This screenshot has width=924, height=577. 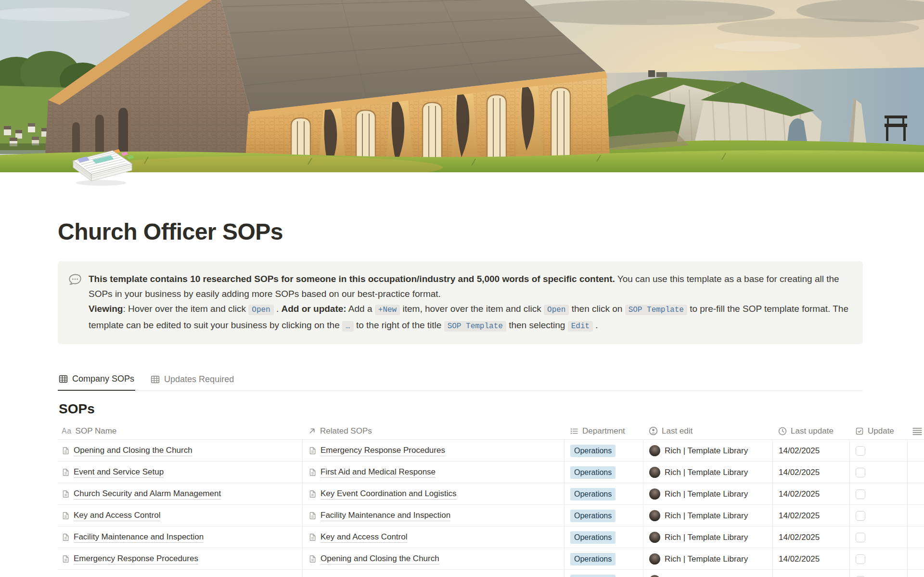 I want to click on checkbox-icon, so click(x=860, y=431).